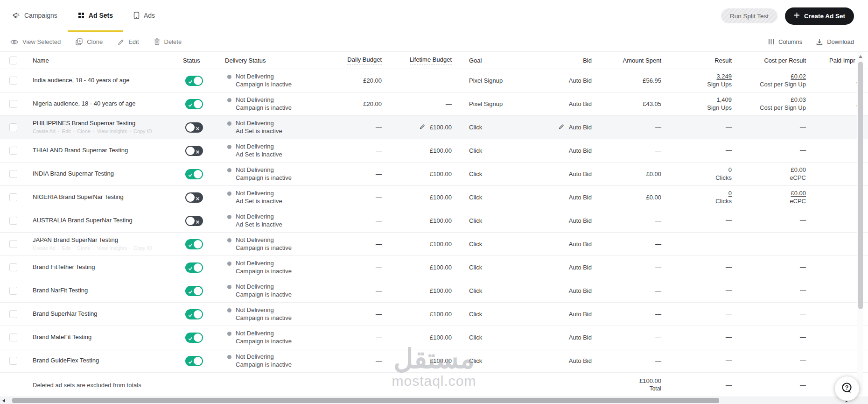  I want to click on edit-bid-icon, so click(561, 127).